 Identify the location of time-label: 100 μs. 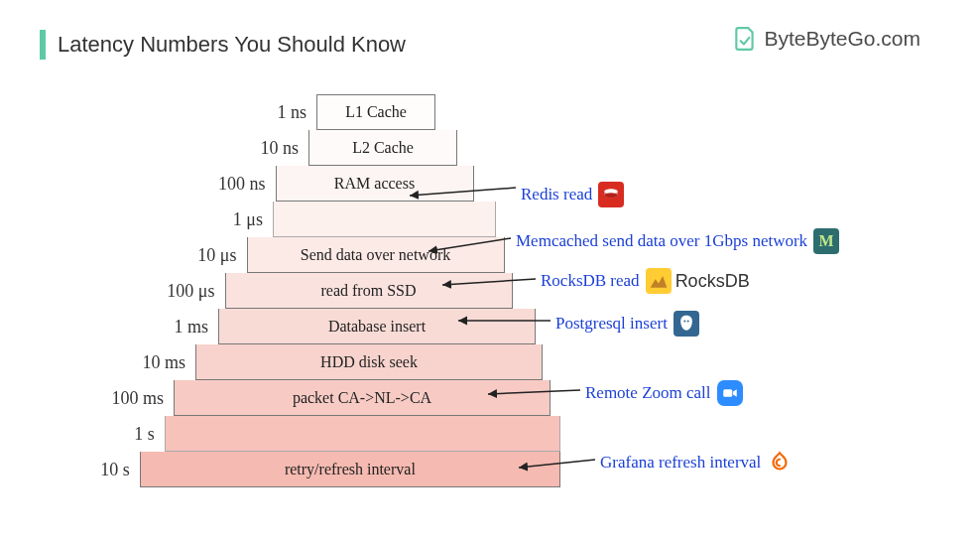
(135, 291).